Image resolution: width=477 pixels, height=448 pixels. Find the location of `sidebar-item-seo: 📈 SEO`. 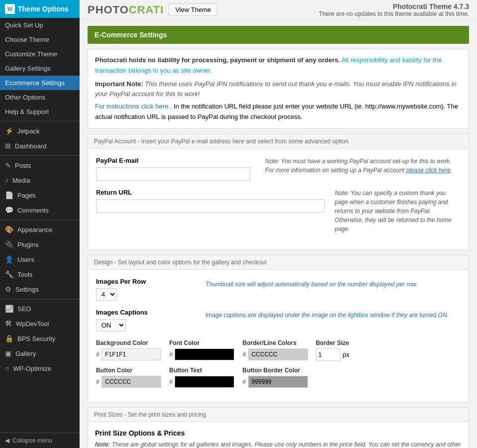

sidebar-item-seo: 📈 SEO is located at coordinates (40, 309).